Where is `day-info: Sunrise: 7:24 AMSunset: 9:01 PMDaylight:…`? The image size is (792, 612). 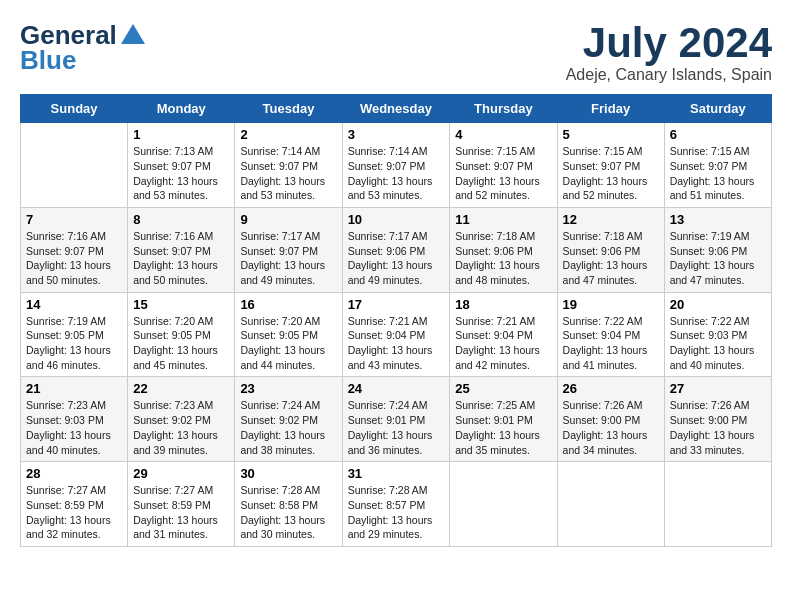
day-info: Sunrise: 7:24 AMSunset: 9:01 PMDaylight:… is located at coordinates (396, 428).